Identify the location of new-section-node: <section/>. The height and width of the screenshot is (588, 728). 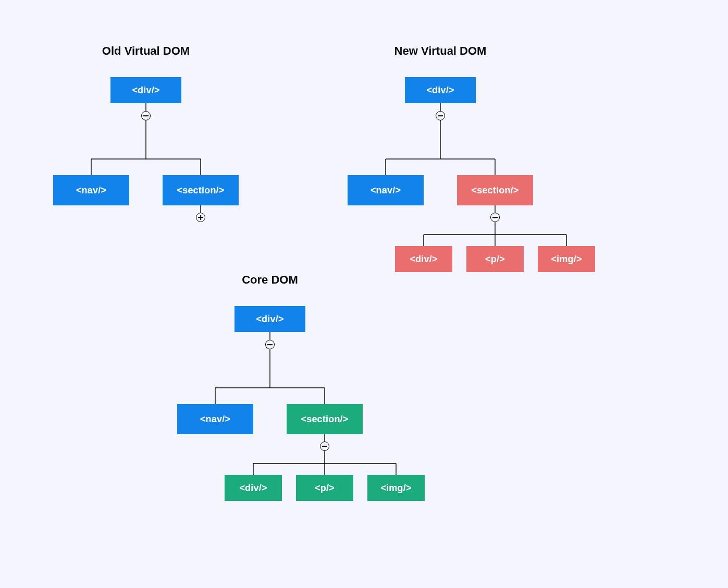
(495, 190).